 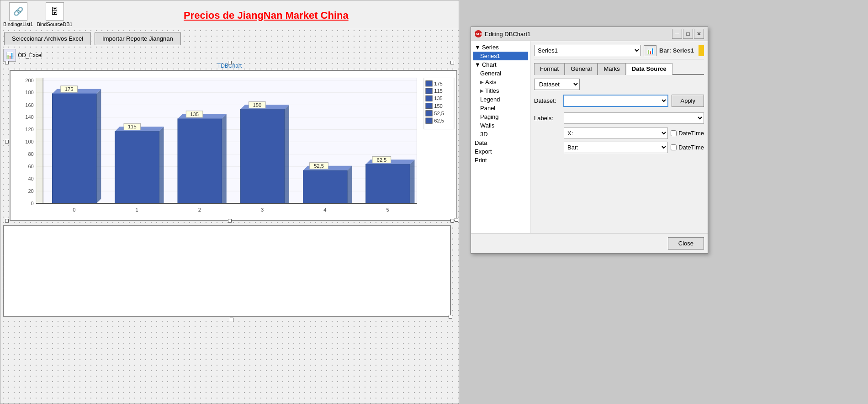 What do you see at coordinates (489, 117) in the screenshot?
I see `paging-label: Paging` at bounding box center [489, 117].